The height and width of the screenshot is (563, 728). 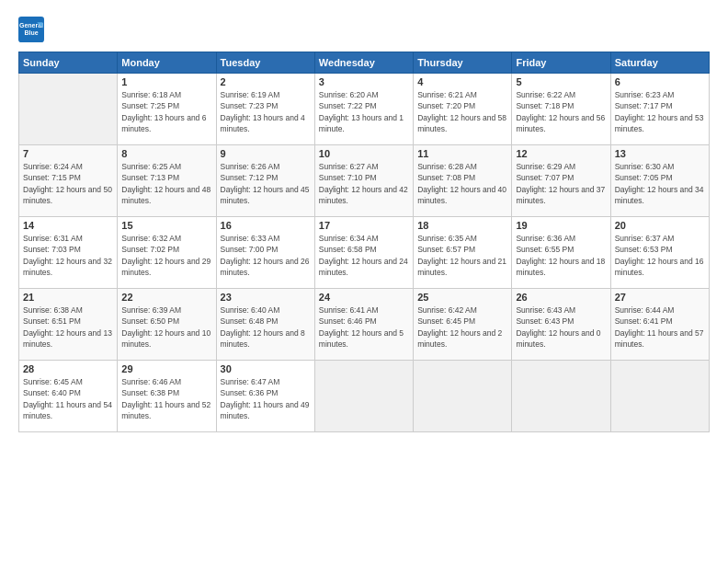 What do you see at coordinates (463, 63) in the screenshot?
I see `weekday-header-thursday: Thursday` at bounding box center [463, 63].